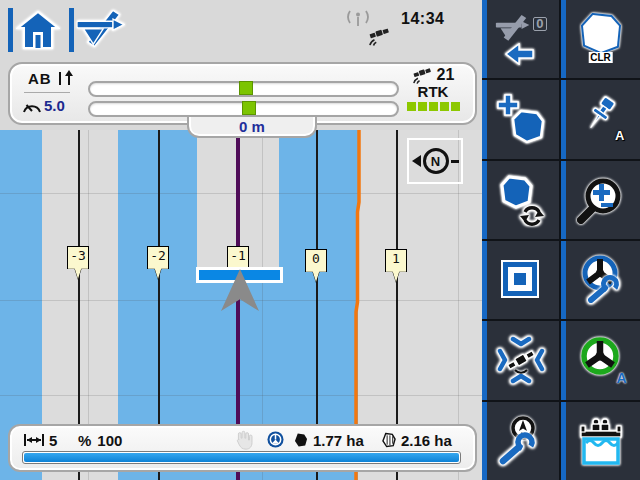  What do you see at coordinates (520, 441) in the screenshot?
I see `compass-settings-button: N` at bounding box center [520, 441].